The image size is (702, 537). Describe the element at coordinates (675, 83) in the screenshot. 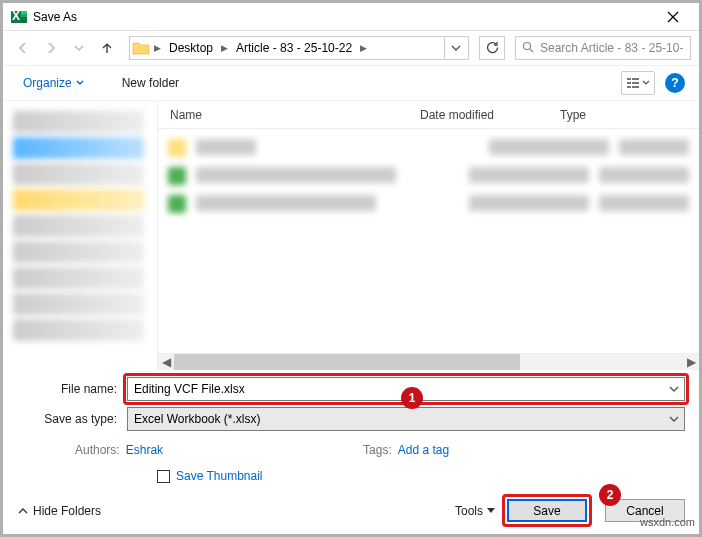

I see `help-button: ?` at that location.